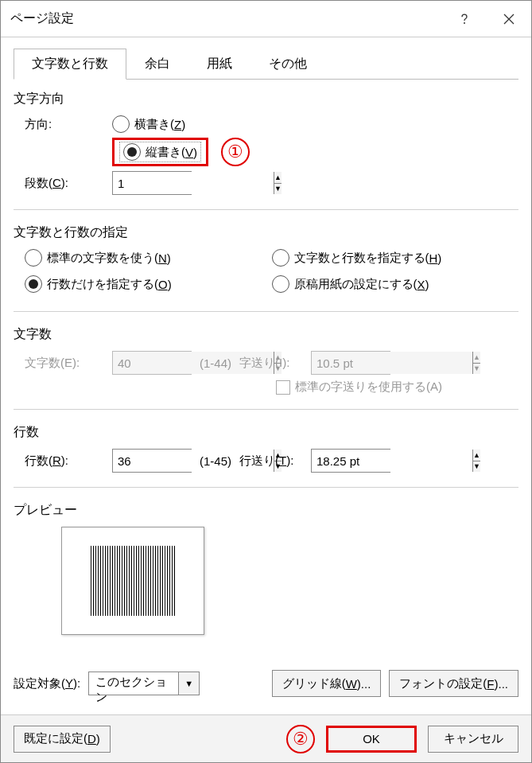  Describe the element at coordinates (68, 461) in the screenshot. I see `line-count-label: 行数(R):` at that location.